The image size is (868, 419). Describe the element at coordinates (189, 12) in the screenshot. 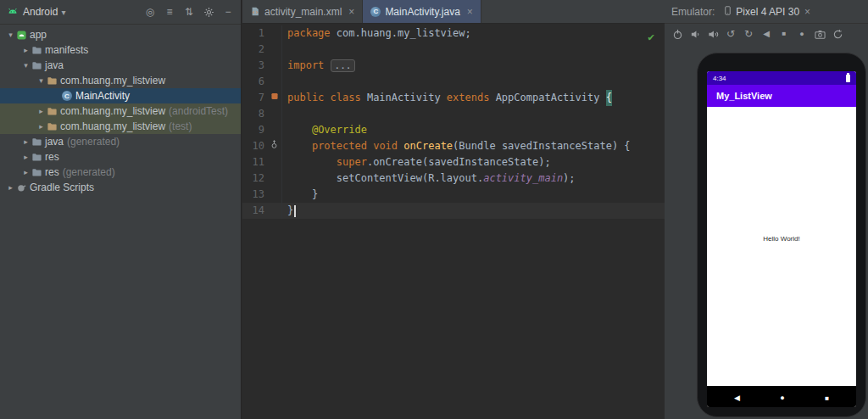

I see `sort-icon: ⇅` at that location.